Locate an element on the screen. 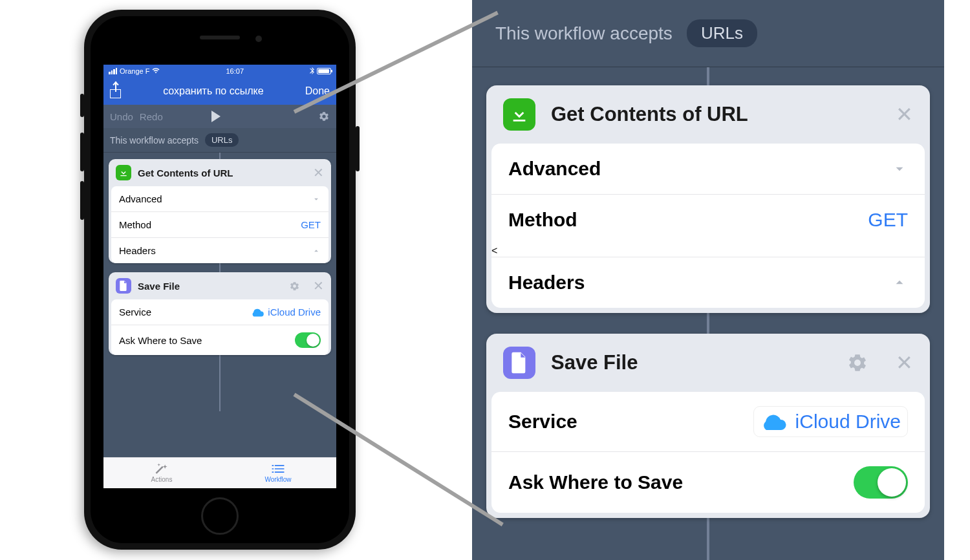 This screenshot has width=970, height=560. cellular-signal-icon is located at coordinates (113, 71).